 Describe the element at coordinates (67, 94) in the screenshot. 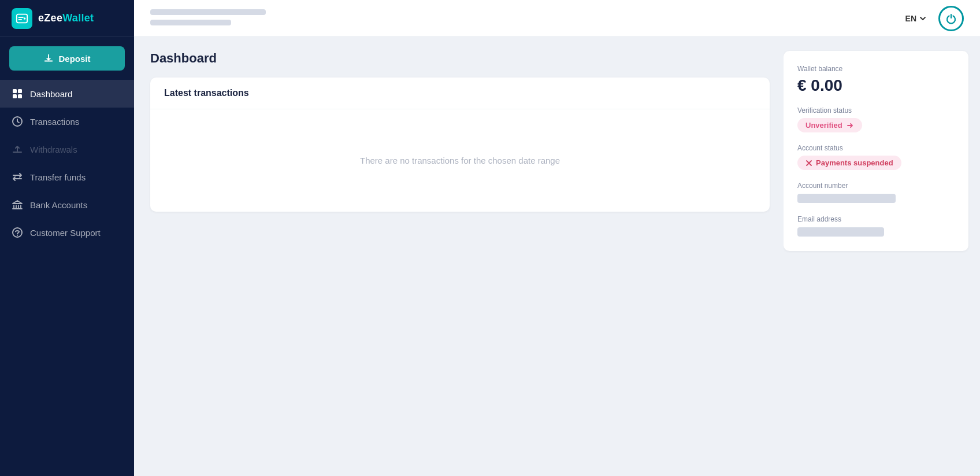

I see `sidebar-item-dashboard: Dashboard` at that location.